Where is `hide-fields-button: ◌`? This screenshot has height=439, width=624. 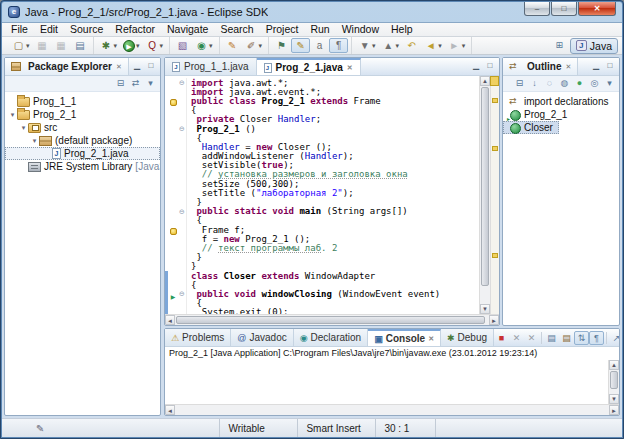 hide-fields-button: ◌ is located at coordinates (550, 84).